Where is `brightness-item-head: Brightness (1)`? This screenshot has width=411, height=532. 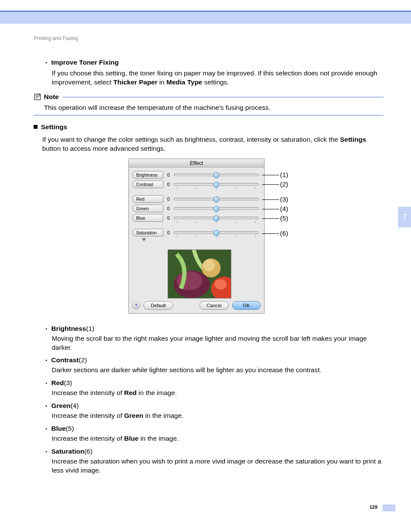
brightness-item-head: Brightness (1) is located at coordinates (215, 329).